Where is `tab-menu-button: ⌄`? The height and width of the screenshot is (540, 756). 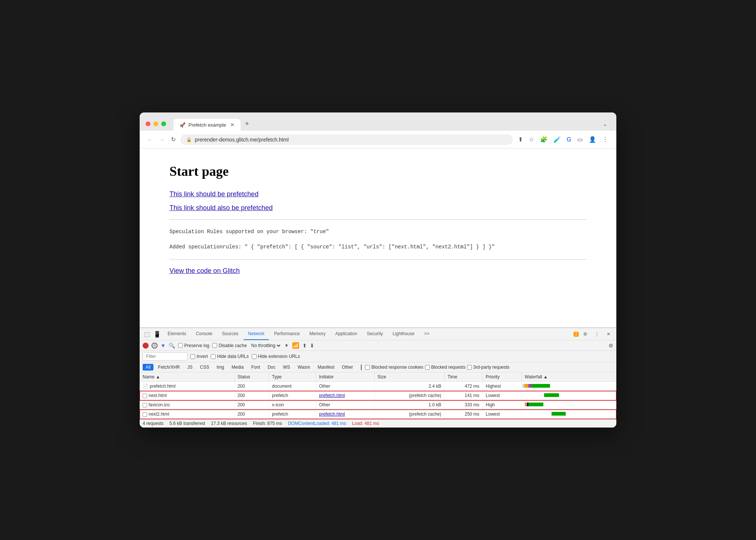 tab-menu-button: ⌄ is located at coordinates (605, 124).